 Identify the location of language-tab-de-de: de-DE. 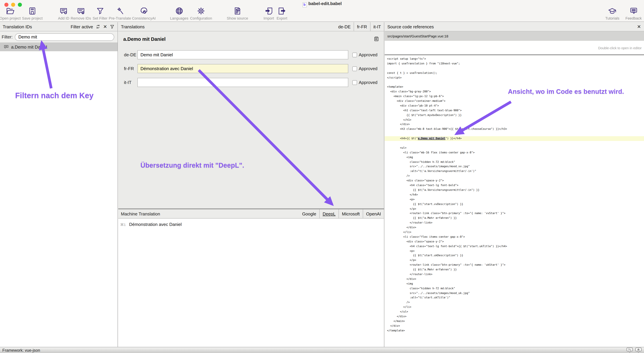
(344, 27).